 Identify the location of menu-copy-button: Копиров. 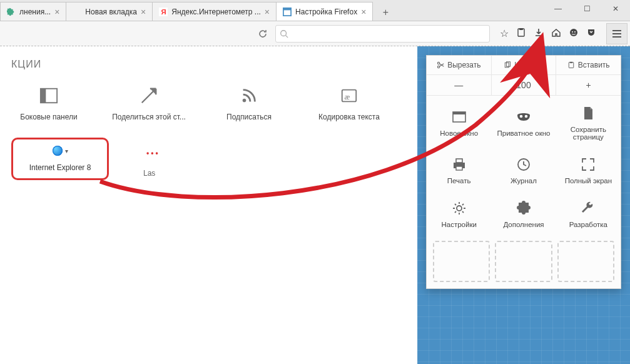
(524, 65).